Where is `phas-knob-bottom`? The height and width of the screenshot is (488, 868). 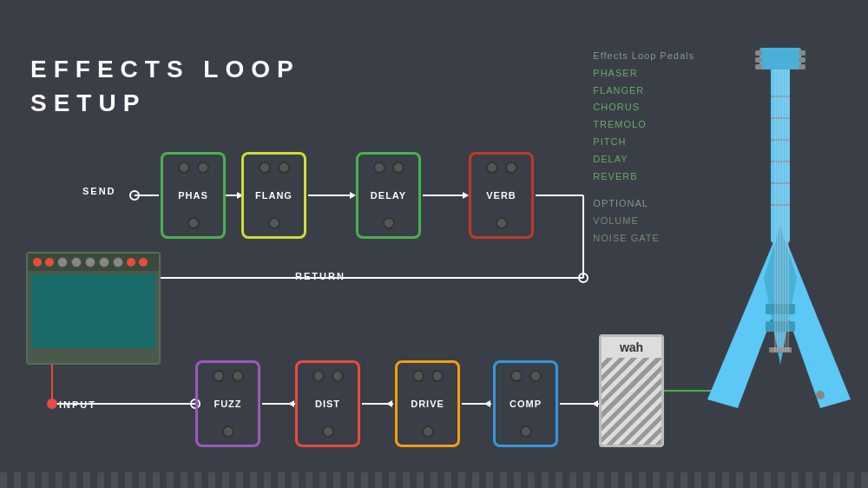
phas-knob-bottom is located at coordinates (194, 223).